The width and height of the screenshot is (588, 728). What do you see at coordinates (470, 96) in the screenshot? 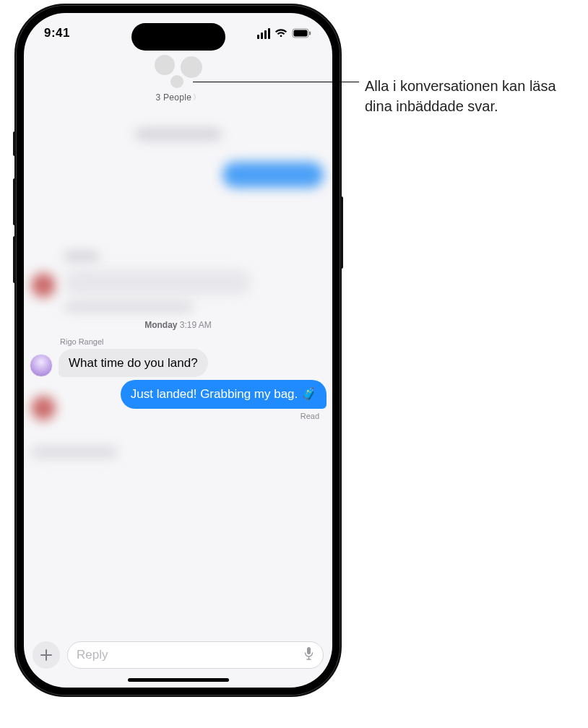
I see `callout-text: Alla i konversationen kan läsa dina inbä…` at bounding box center [470, 96].